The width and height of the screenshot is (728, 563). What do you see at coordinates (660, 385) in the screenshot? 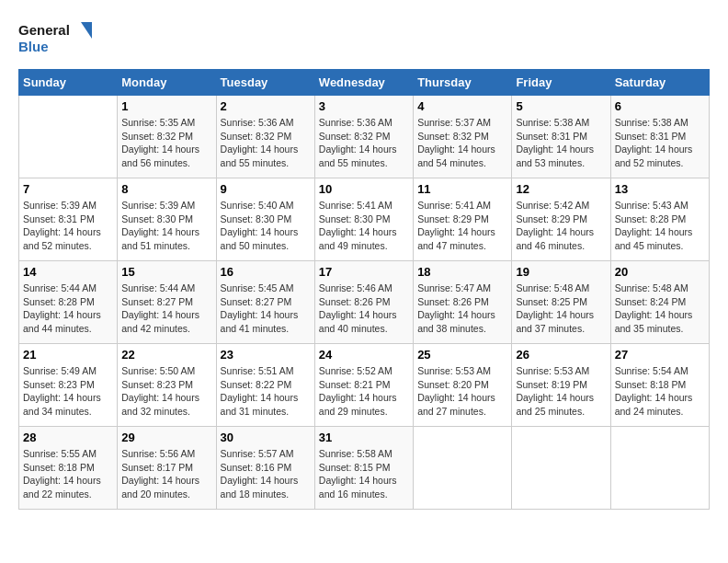
I see `calendar-cell: 27Sunrise: 5:54 AM Sunset: 8:18 PM Dayli…` at bounding box center [660, 385].